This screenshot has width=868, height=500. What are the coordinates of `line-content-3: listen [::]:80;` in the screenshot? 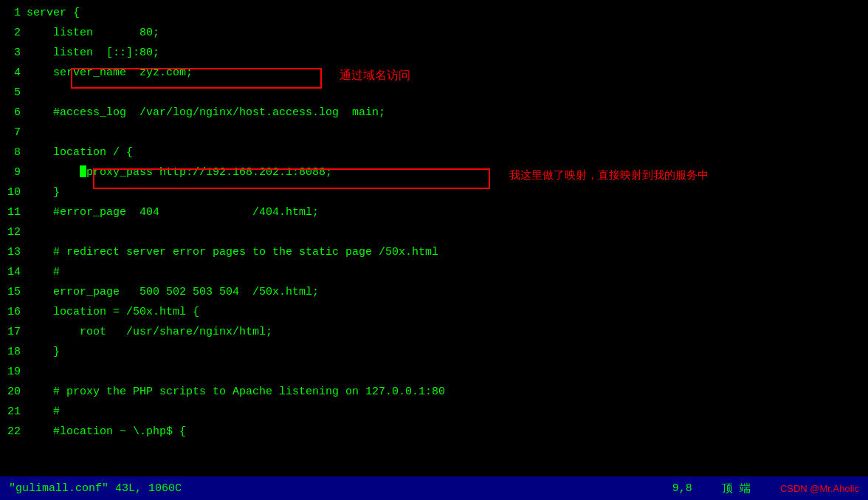 It's located at (447, 53).